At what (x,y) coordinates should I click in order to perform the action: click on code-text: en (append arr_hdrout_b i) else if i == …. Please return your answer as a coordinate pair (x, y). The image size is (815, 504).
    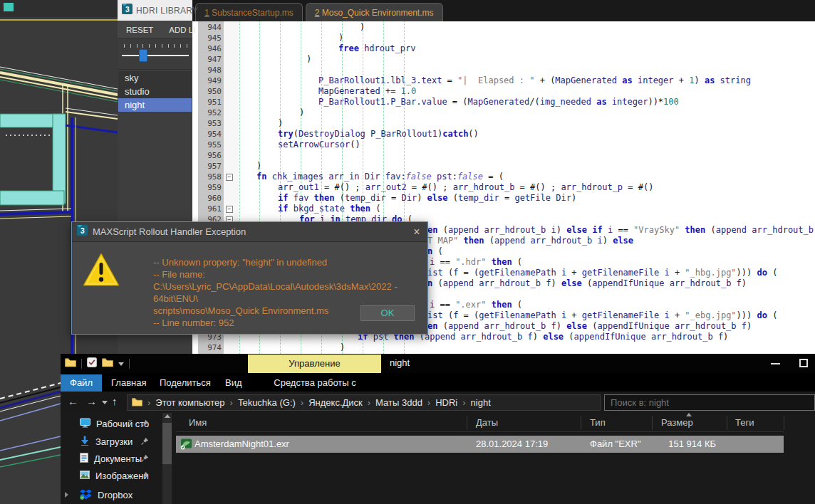
    Looking at the image, I should click on (621, 231).